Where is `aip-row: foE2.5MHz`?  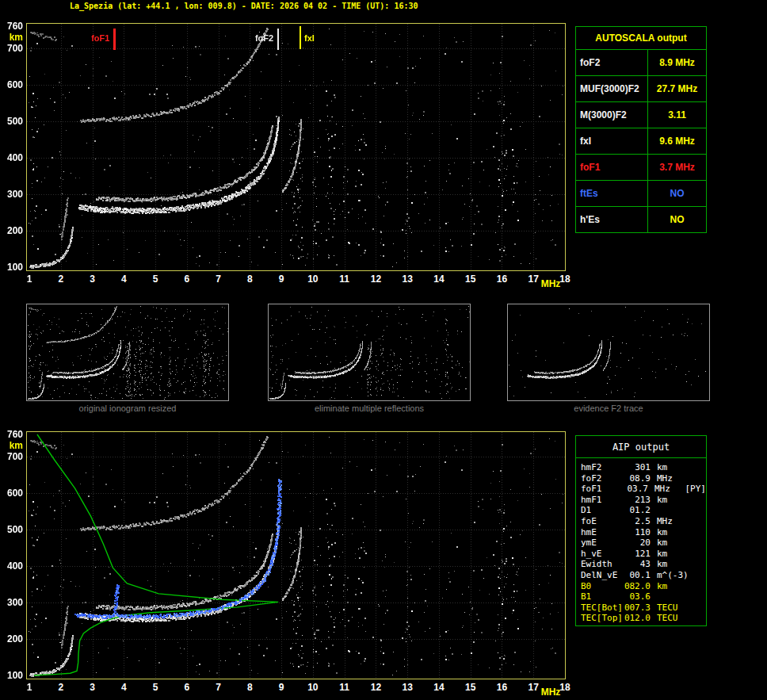
aip-row: foE2.5MHz is located at coordinates (643, 522).